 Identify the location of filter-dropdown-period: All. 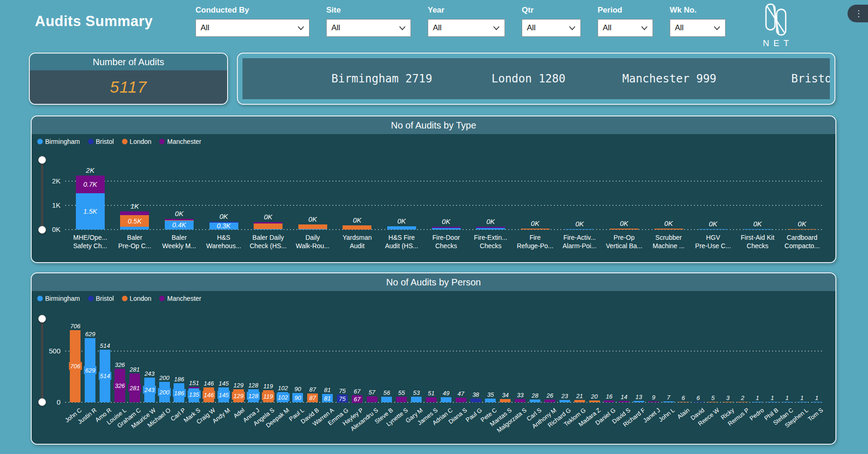
(626, 28).